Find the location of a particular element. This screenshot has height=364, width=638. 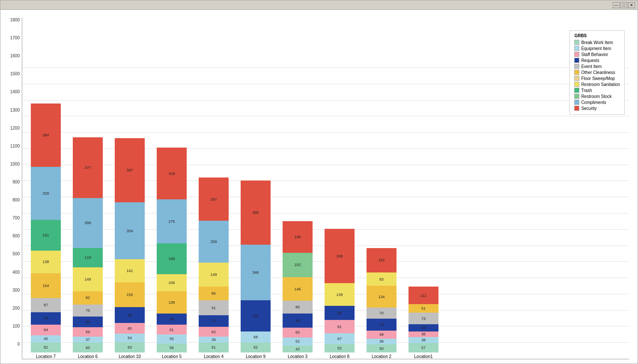

bar-segment: 354 is located at coordinates (130, 231).